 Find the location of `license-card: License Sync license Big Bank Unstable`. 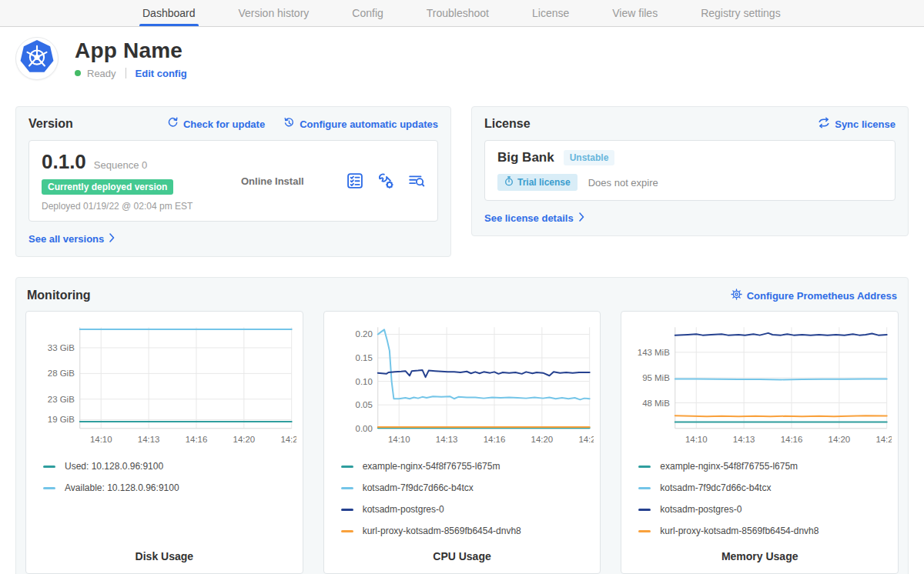

license-card: License Sync license Big Bank Unstable is located at coordinates (690, 171).